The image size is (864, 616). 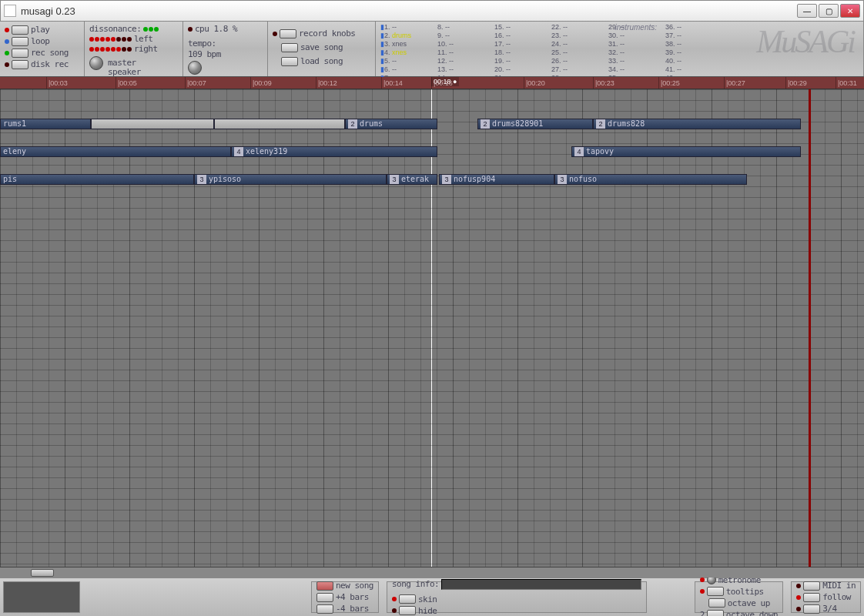 I want to click on clip: rums1, so click(x=45, y=124).